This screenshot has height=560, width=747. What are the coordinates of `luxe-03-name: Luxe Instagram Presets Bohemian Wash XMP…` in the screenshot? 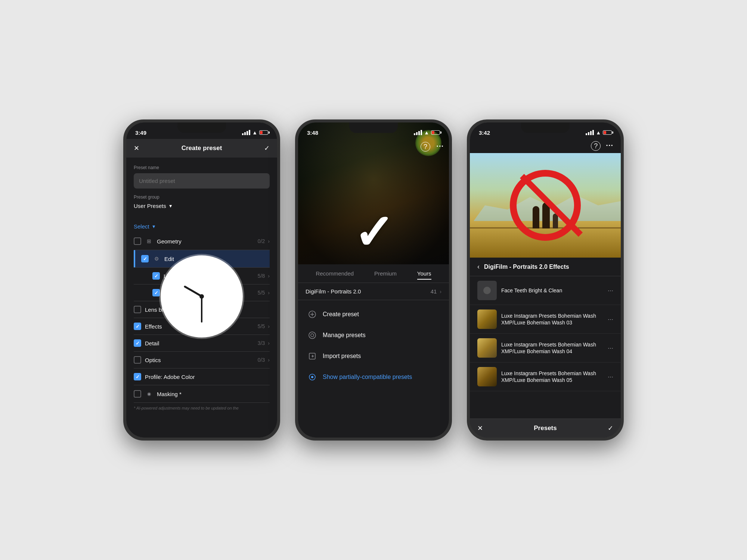 It's located at (552, 319).